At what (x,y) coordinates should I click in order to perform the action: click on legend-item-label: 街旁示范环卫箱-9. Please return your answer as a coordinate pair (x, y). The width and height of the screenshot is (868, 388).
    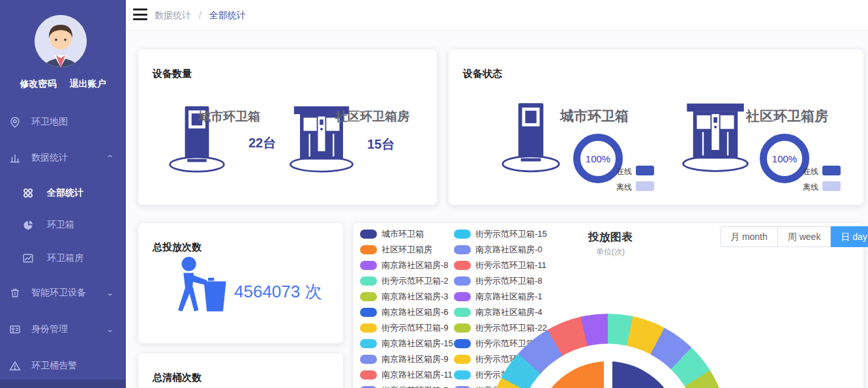
    Looking at the image, I should click on (415, 328).